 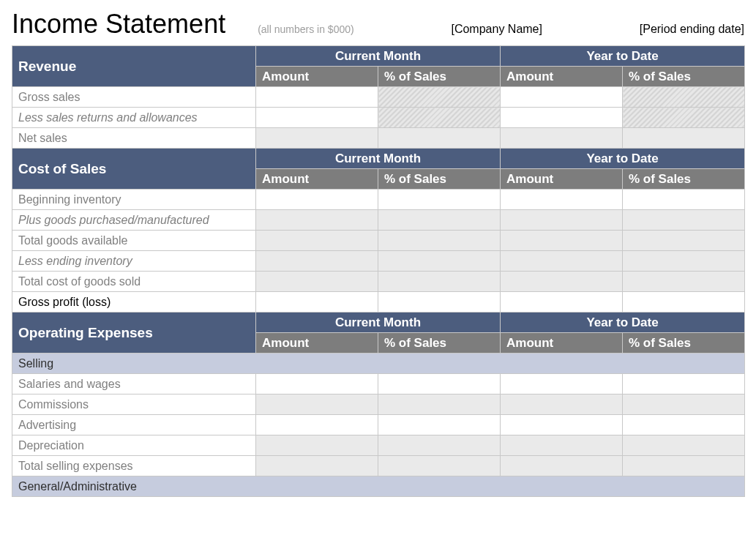 What do you see at coordinates (379, 446) in the screenshot?
I see `row-depreciation: Depreciation` at bounding box center [379, 446].